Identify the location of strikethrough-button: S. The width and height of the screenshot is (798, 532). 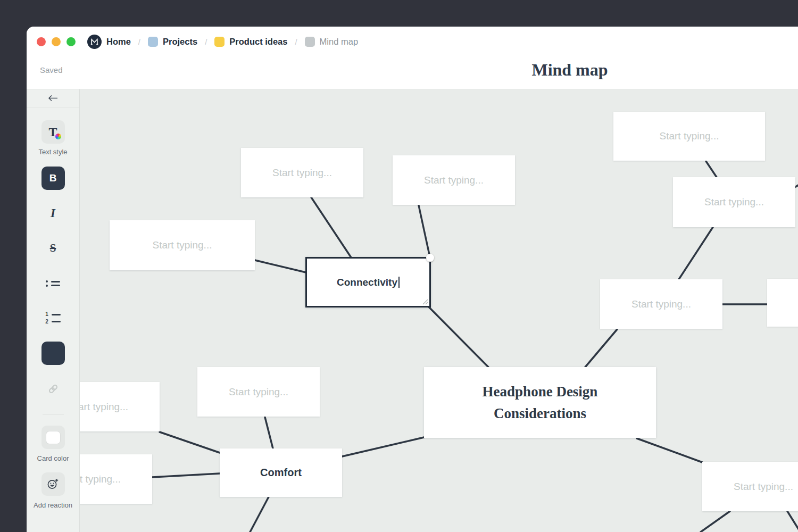
(53, 248).